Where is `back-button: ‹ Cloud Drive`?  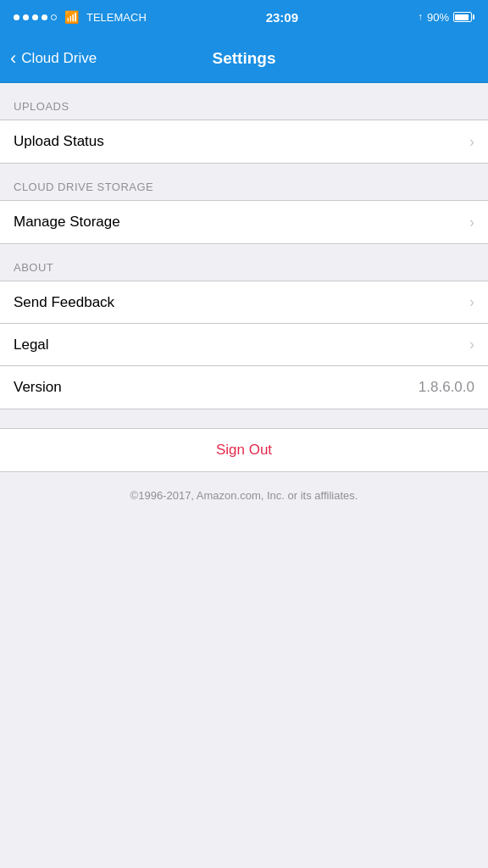
back-button: ‹ Cloud Drive is located at coordinates (53, 58).